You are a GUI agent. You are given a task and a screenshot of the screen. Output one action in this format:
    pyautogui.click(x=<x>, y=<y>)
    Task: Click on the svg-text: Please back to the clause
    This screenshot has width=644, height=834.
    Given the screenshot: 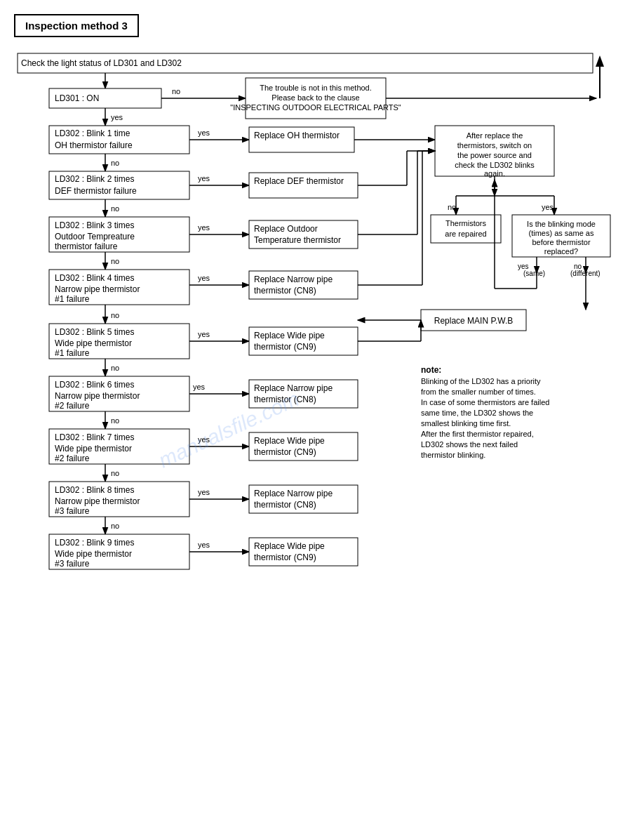 What is the action you would take?
    pyautogui.click(x=316, y=98)
    